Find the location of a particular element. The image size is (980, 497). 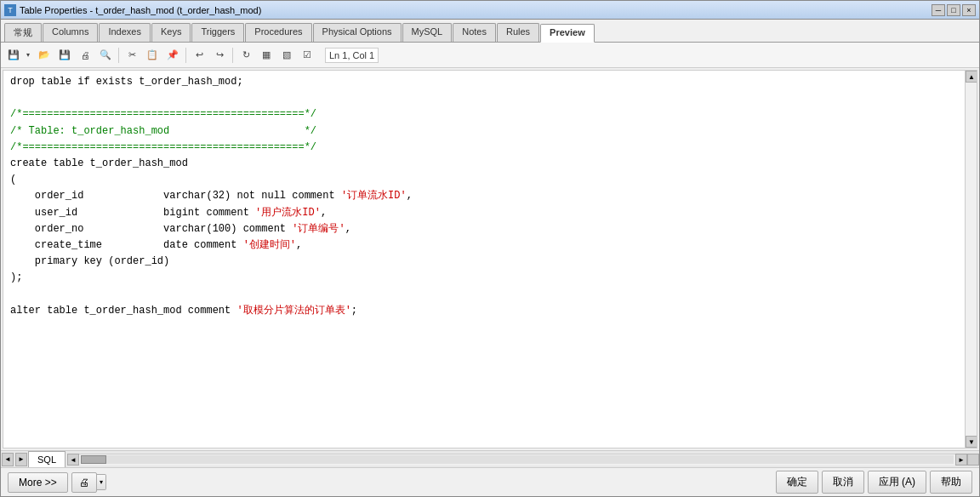

close-icon: × is located at coordinates (968, 10).